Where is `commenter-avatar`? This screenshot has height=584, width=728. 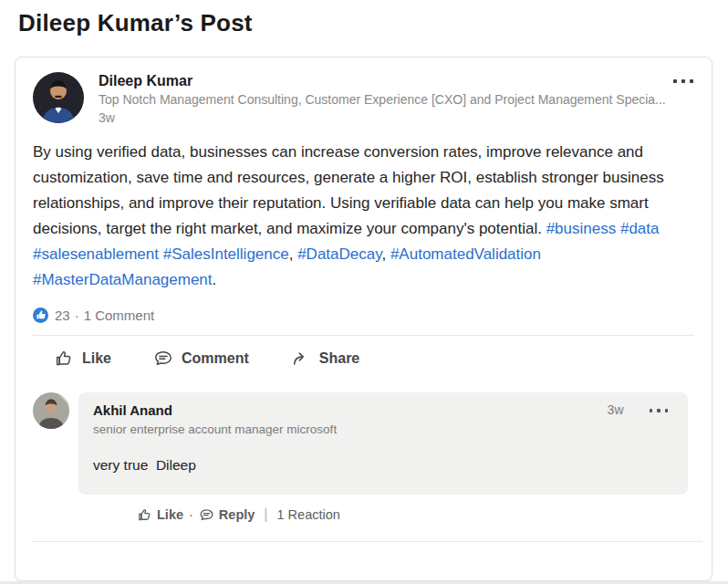
commenter-avatar is located at coordinates (51, 411).